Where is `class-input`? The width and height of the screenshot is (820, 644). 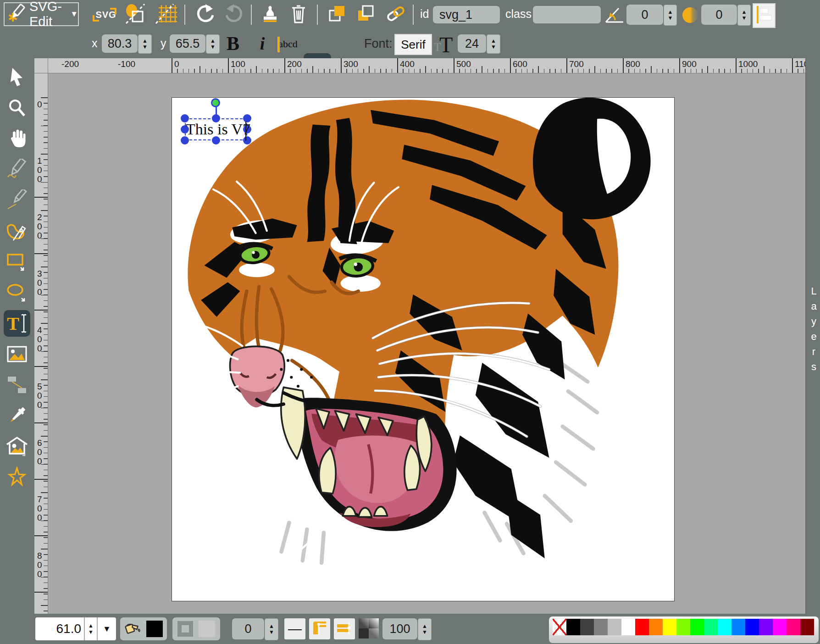 class-input is located at coordinates (567, 15).